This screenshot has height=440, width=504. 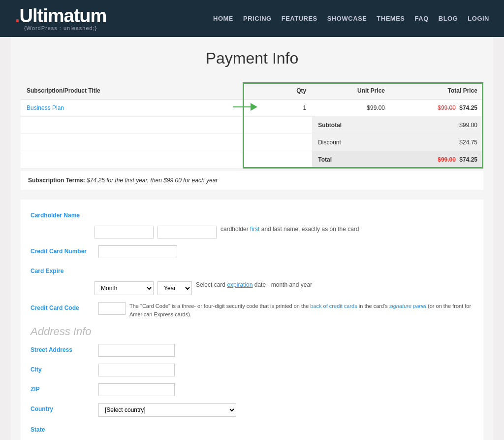 What do you see at coordinates (63, 16) in the screenshot?
I see `logo-name: Ultimatum` at bounding box center [63, 16].